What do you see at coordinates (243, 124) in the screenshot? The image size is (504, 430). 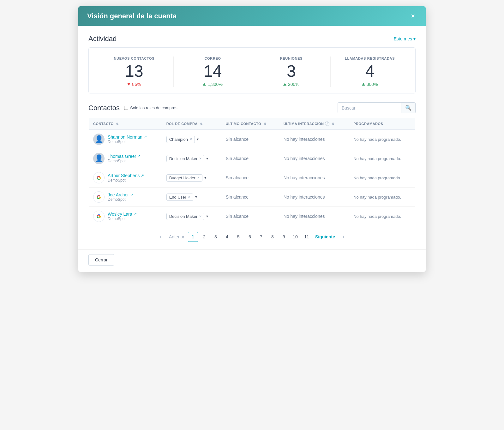 I see `col-last-contact-label: ÚLTIMO CONTACTO` at bounding box center [243, 124].